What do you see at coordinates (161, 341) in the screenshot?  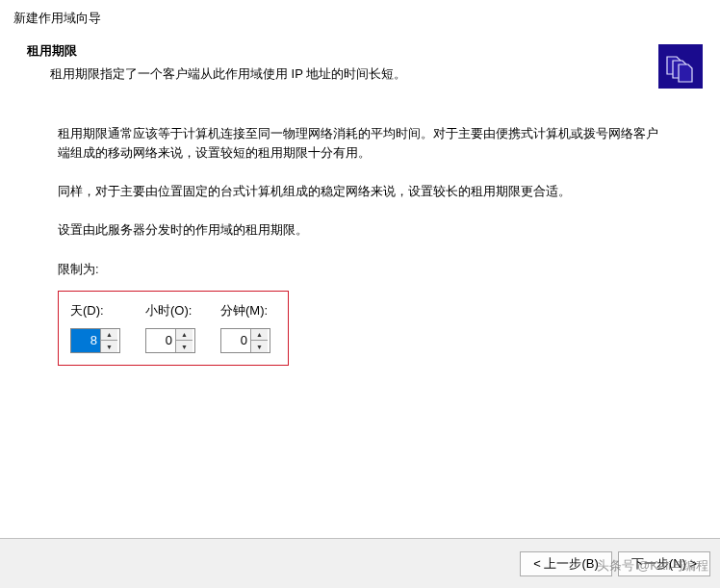 I see `hours-input` at bounding box center [161, 341].